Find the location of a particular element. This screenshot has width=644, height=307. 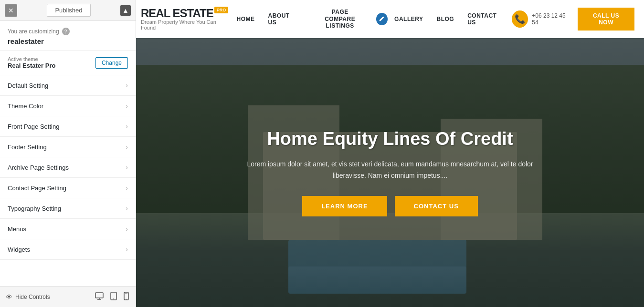

logo-area: REAL ESTATE PRO Dream Property Where You… is located at coordinates (185, 19).